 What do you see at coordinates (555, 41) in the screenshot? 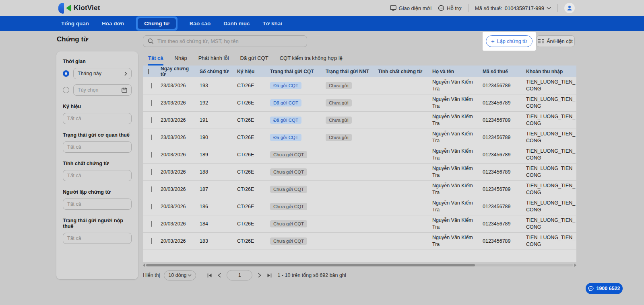
I see `show-hide-columns-button: Ẩn/Hiện cột` at bounding box center [555, 41].